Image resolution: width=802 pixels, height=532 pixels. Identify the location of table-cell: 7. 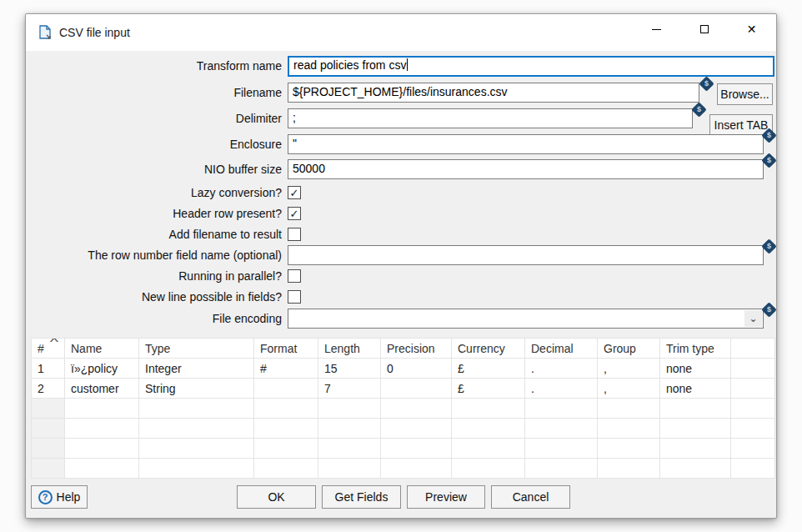
(350, 389).